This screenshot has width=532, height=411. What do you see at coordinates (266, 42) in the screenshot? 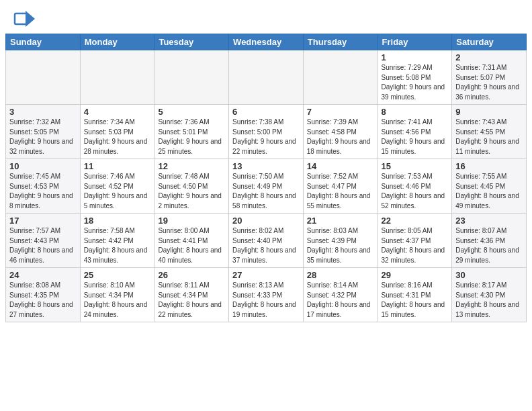
I see `weekday-header: Wednesday` at bounding box center [266, 42].